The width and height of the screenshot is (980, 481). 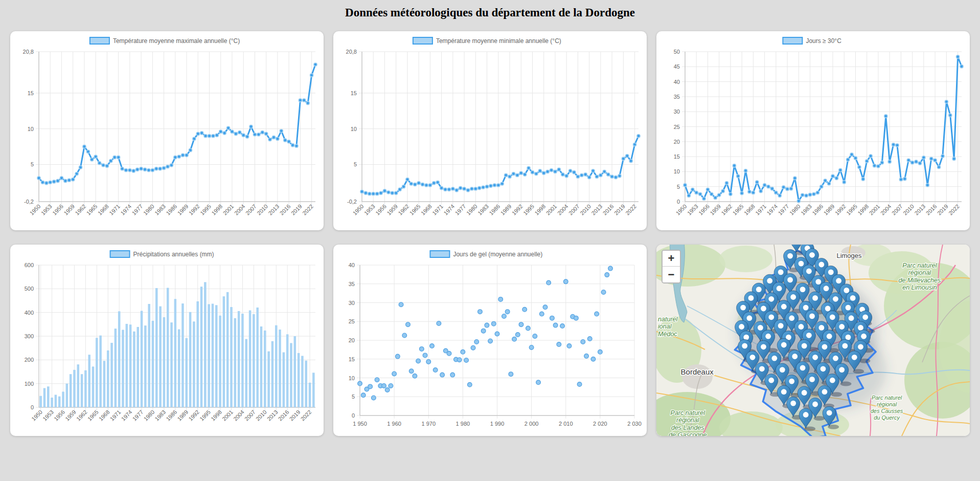 I want to click on map-zoom-out-button: −, so click(x=671, y=274).